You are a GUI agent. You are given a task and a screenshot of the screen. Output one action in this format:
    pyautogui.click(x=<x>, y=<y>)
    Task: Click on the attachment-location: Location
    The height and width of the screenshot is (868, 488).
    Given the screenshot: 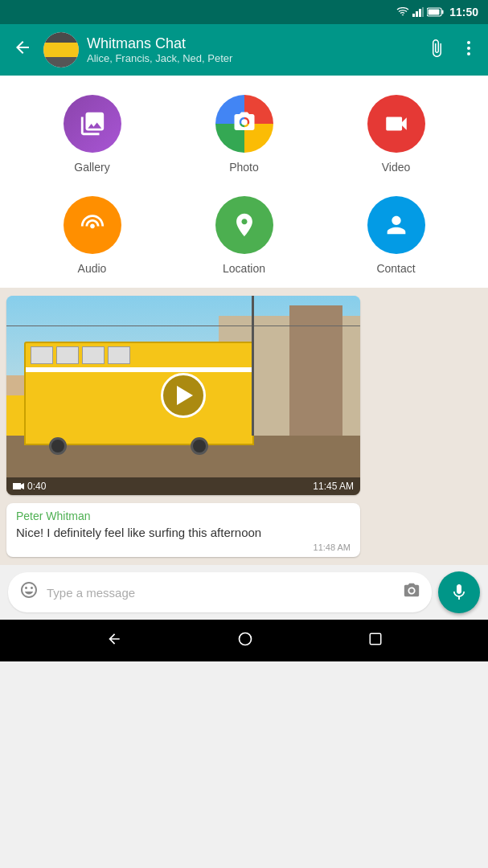 What is the action you would take?
    pyautogui.click(x=244, y=235)
    